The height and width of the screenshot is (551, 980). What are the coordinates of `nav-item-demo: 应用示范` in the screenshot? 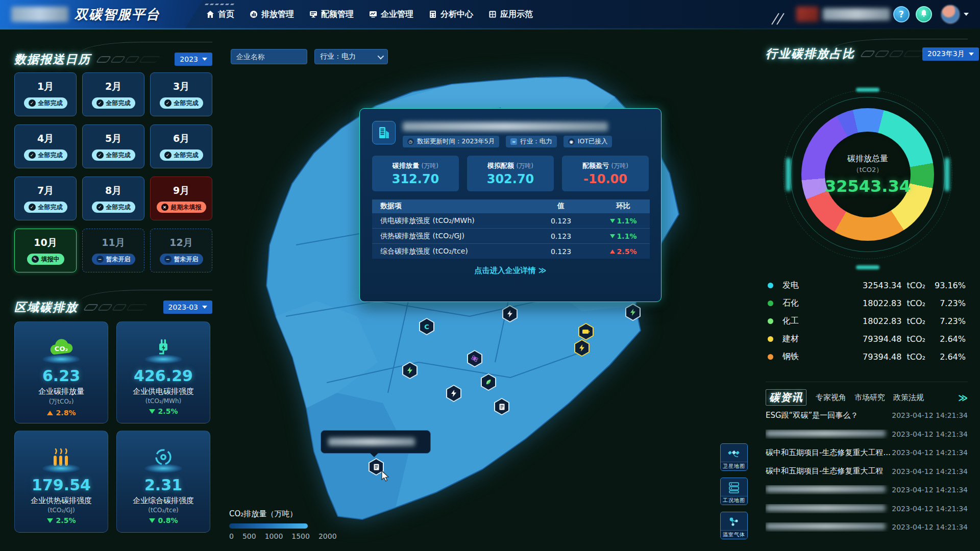 It's located at (510, 14).